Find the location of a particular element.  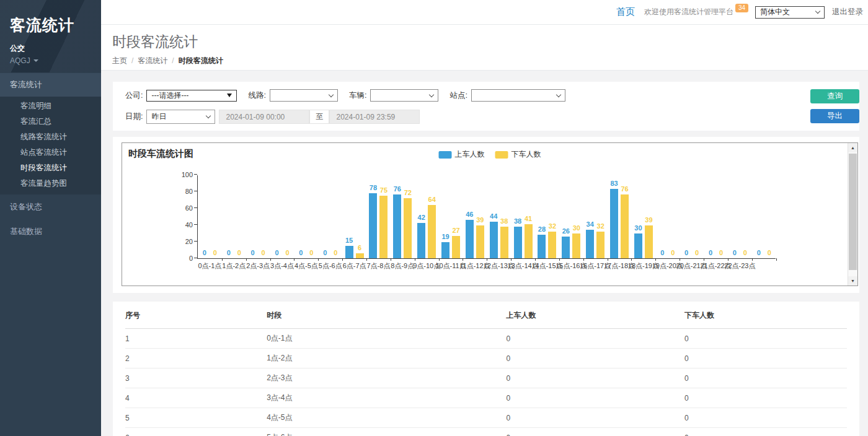

filter-row-1: 公司: ---请选择--- 线路: 车辆: 站点: is located at coordinates (486, 95).